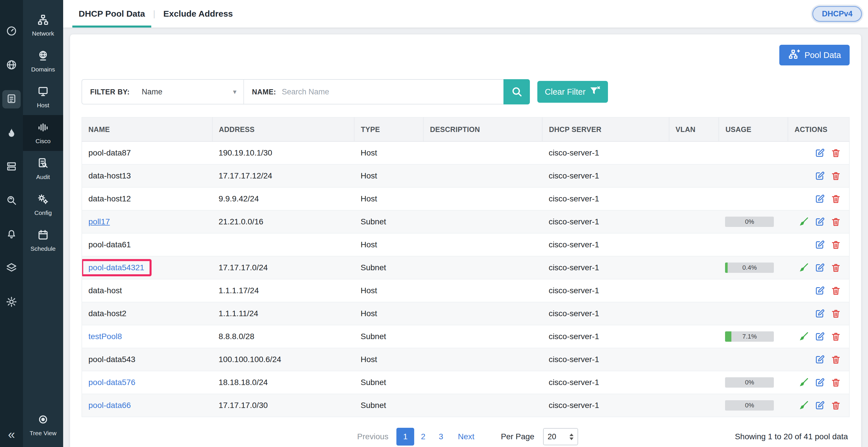 Image resolution: width=868 pixels, height=447 pixels. I want to click on table-row: data-host 1.1.1.17/24 Host cisco-server-…, so click(466, 291).